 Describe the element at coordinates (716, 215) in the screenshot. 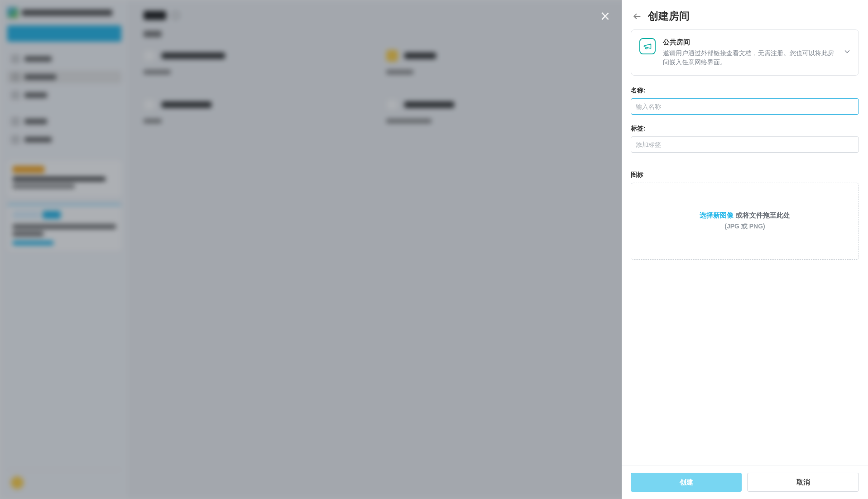

I see `select-image-link: 选择新图像` at that location.